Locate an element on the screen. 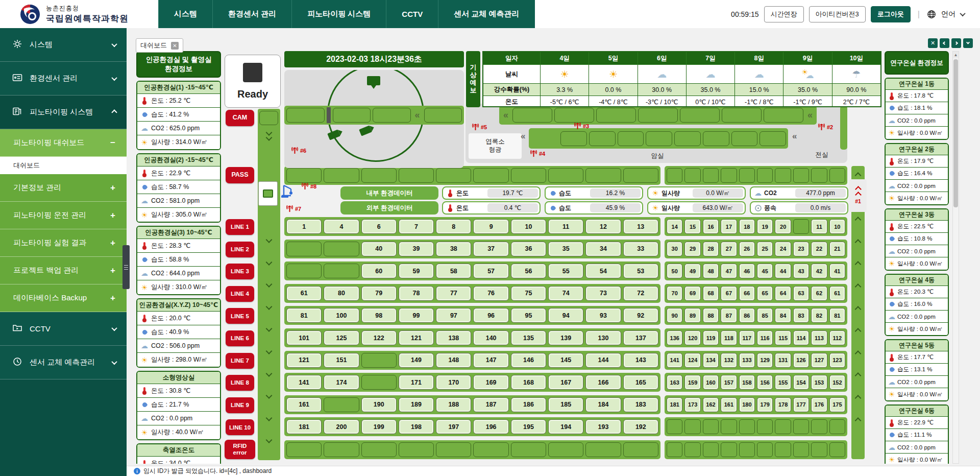 This screenshot has height=476, width=980. tray-cell: 26 is located at coordinates (747, 249).